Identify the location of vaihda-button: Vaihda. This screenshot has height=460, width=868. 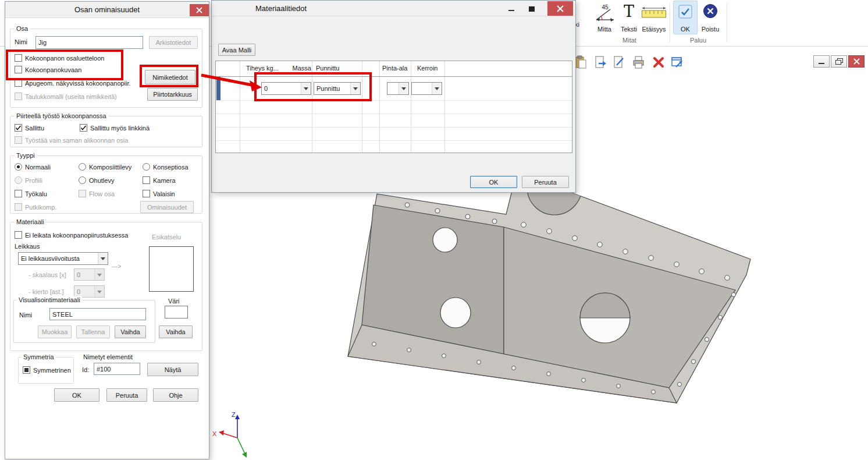
(130, 332).